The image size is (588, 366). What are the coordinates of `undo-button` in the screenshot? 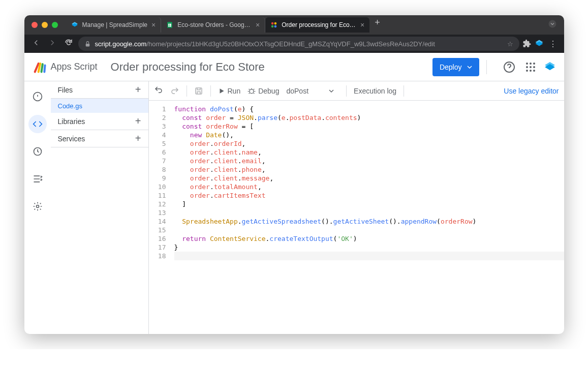 It's located at (159, 90).